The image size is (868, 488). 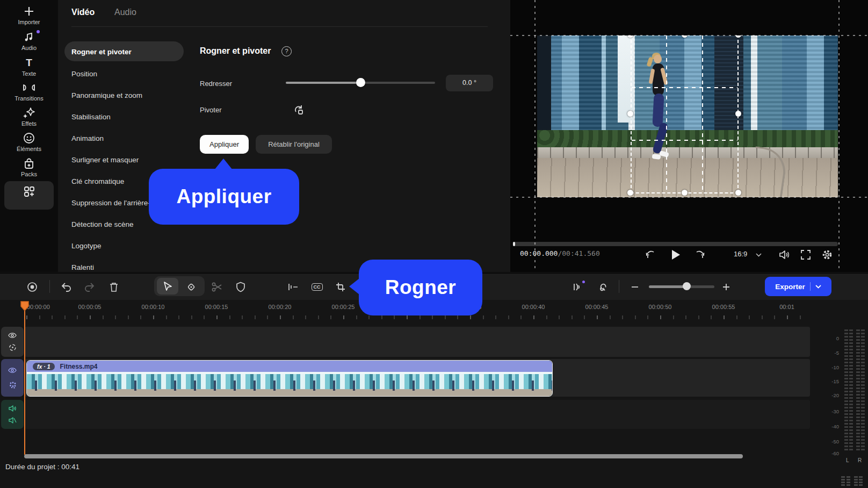 I want to click on sidebar-item-import: Importer, so click(x=29, y=15).